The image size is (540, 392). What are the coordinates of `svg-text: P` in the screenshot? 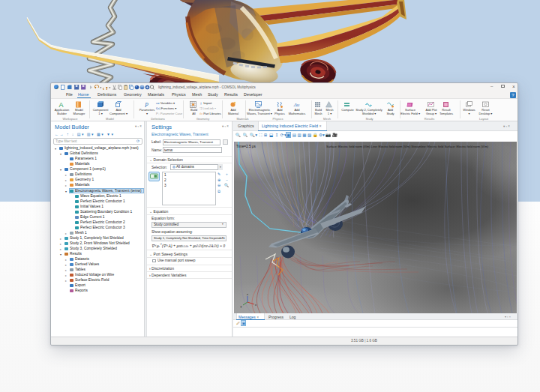 It's located at (146, 105).